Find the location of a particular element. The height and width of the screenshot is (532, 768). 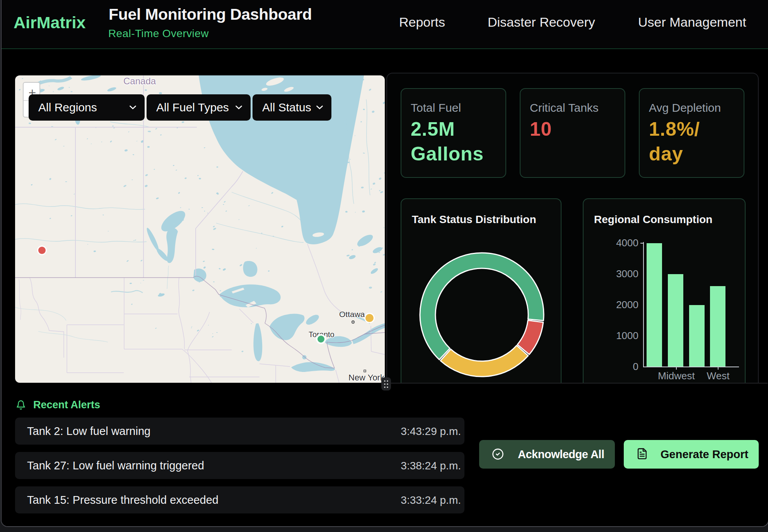

svg-text: 3000 is located at coordinates (627, 274).